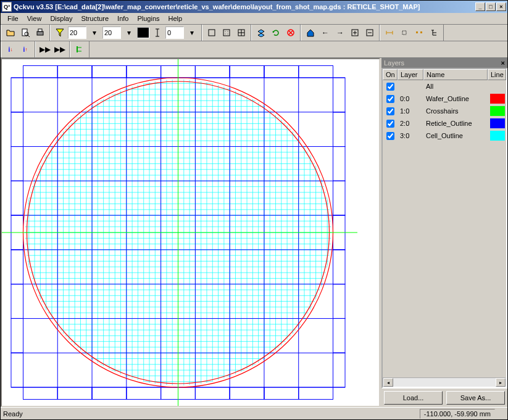  What do you see at coordinates (7, 7) in the screenshot?
I see `app-icon: Q³` at bounding box center [7, 7].